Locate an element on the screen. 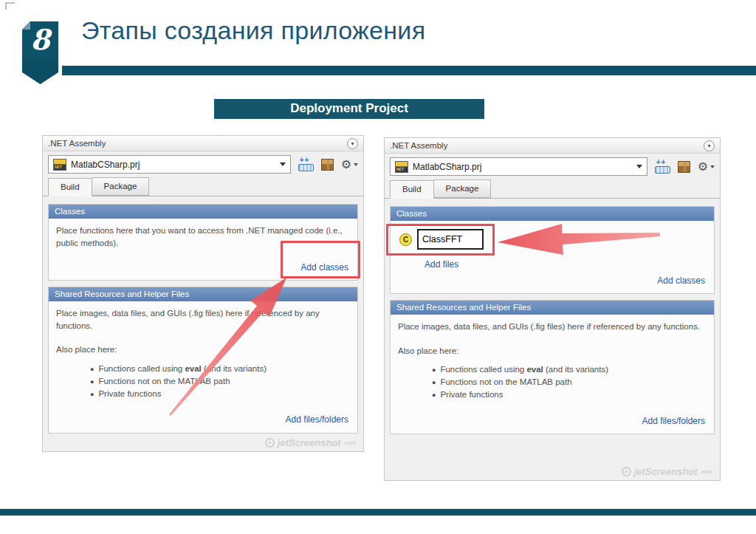  page-title: Этапы создания приложения is located at coordinates (253, 31).